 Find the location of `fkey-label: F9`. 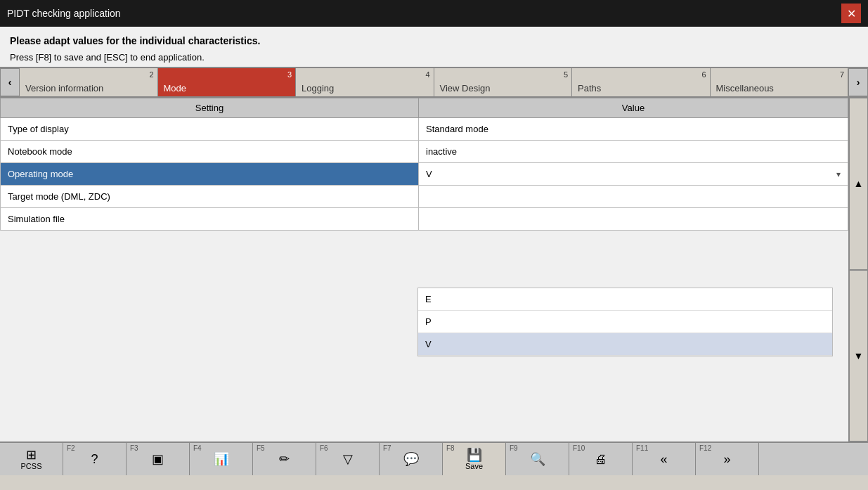

fkey-label: F9 is located at coordinates (514, 449).